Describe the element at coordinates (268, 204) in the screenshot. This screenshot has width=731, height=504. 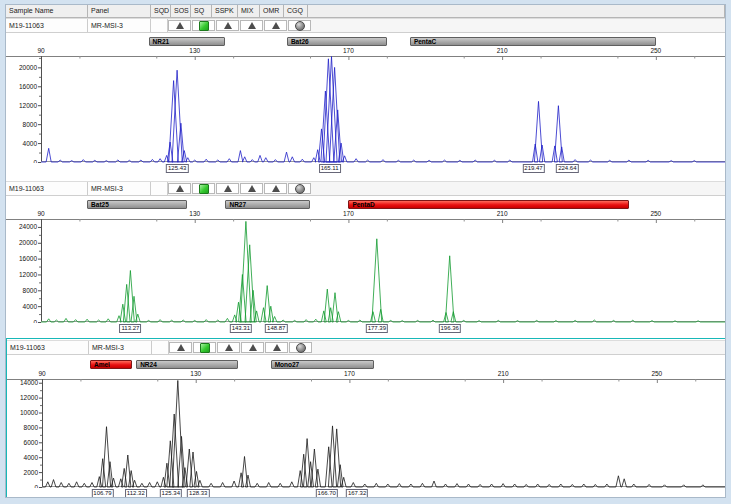
I see `marker-bar-nr27: NR27` at that location.